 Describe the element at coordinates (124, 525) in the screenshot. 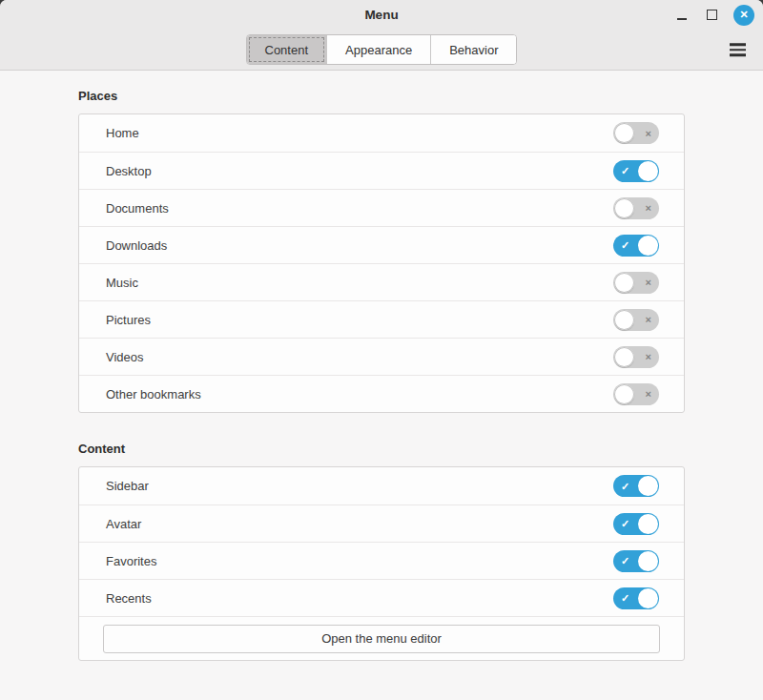

I see `list-item-label: Avatar` at that location.